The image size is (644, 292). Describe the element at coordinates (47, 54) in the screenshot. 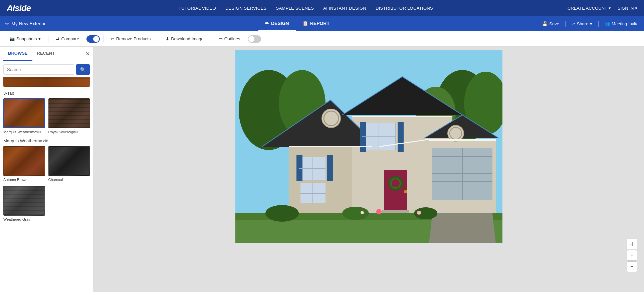

I see `sidebar-tabs: BROWSE RECENT ✕` at that location.